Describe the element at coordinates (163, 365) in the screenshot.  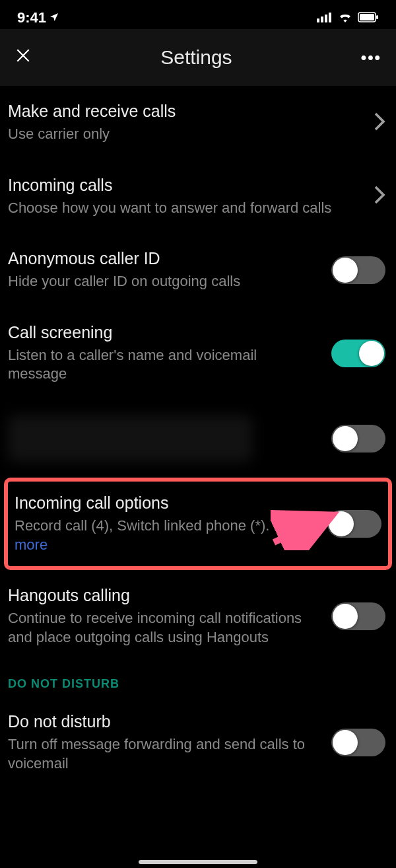
I see `row-subtitle: Listen to a caller's name and voicemail …` at that location.